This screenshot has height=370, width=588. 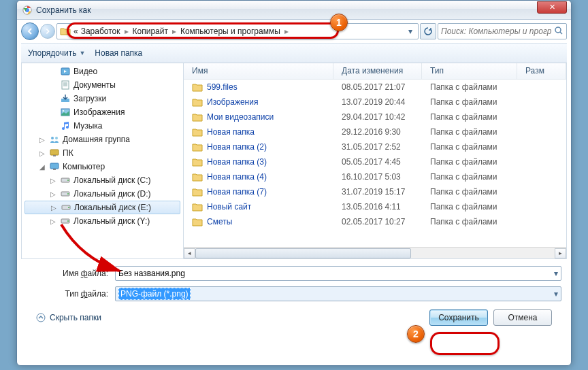 What do you see at coordinates (56, 53) in the screenshot?
I see `organize-button: Упорядочить ▼` at bounding box center [56, 53].